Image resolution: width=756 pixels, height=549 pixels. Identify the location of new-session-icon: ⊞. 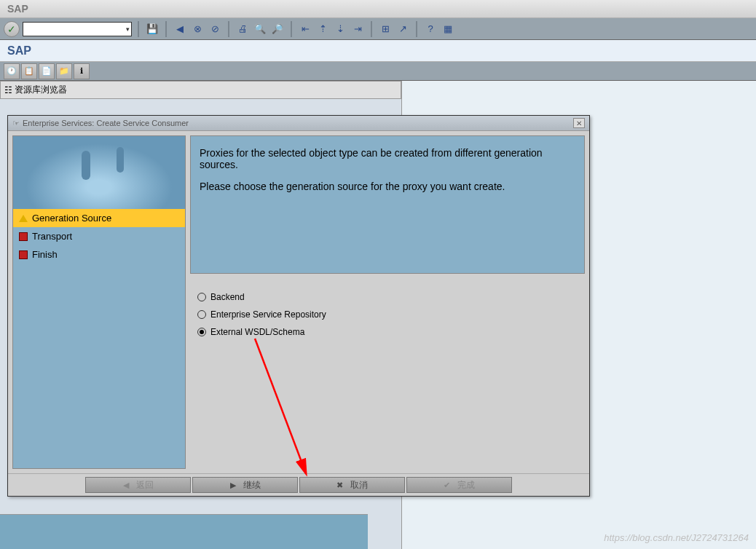
(385, 29).